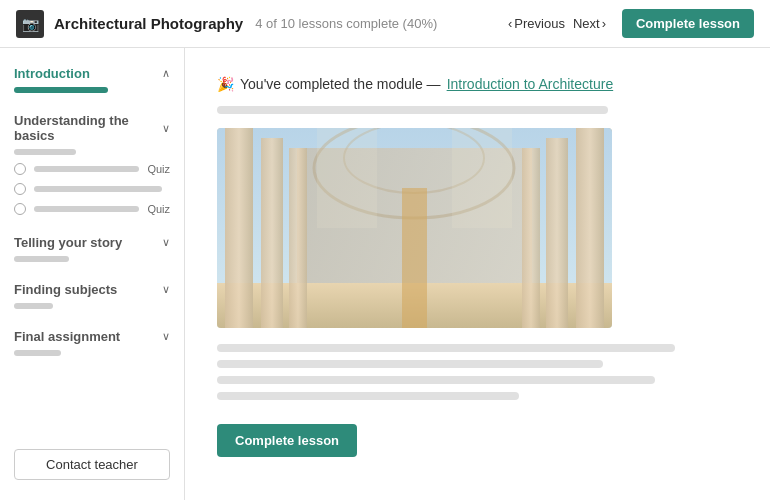 This screenshot has height=500, width=770. I want to click on complete-lesson-button-main: Complete lesson, so click(287, 440).